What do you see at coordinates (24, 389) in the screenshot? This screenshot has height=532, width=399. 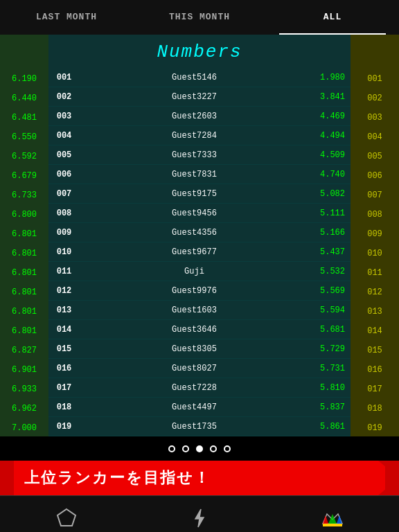 I see `left-score-value: 6.933` at bounding box center [24, 389].